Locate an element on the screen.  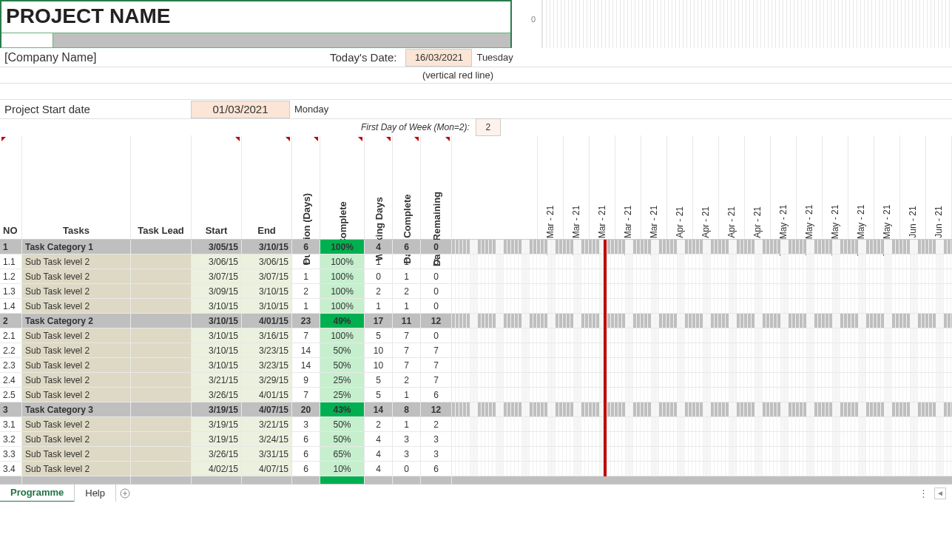
cell: 49% is located at coordinates (342, 321).